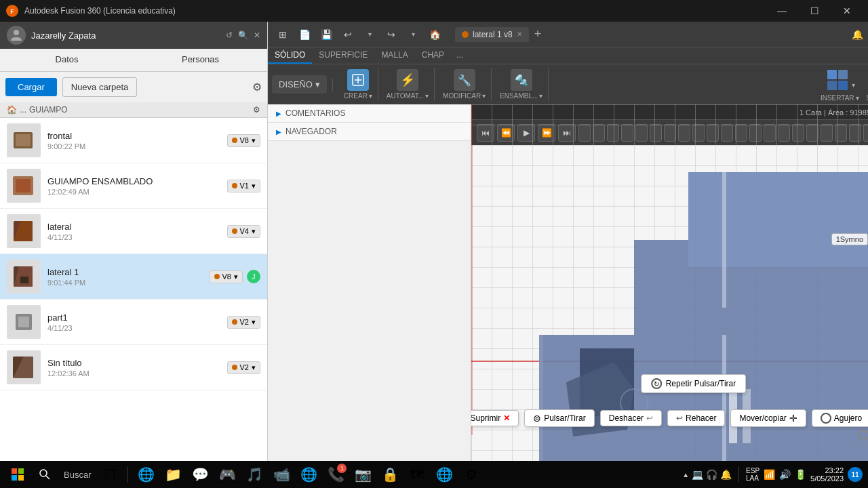 The width and height of the screenshot is (868, 488). I want to click on redo-icon: ↪, so click(391, 35).